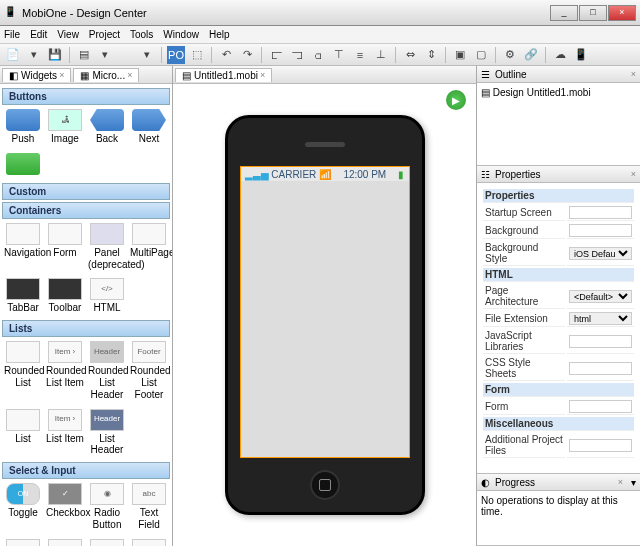  I want to click on widget-listitem: Item ›List Item, so click(65, 433).